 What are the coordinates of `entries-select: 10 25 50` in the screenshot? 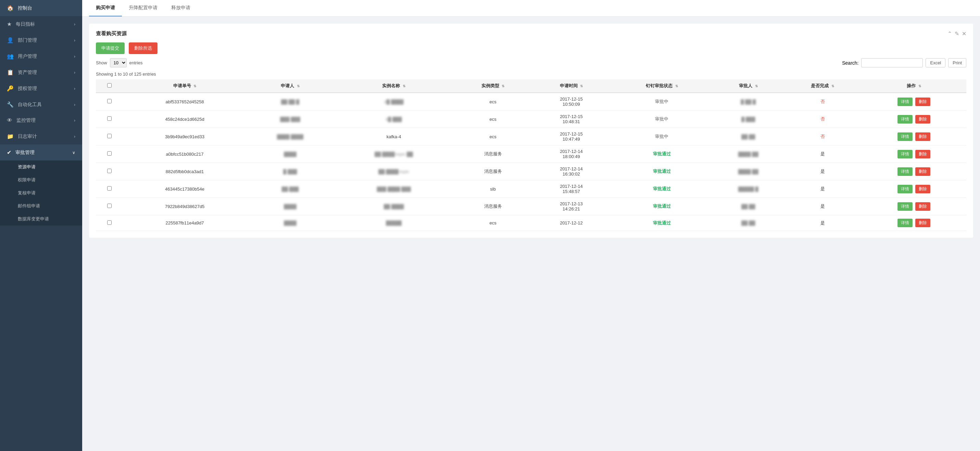 It's located at (118, 63).